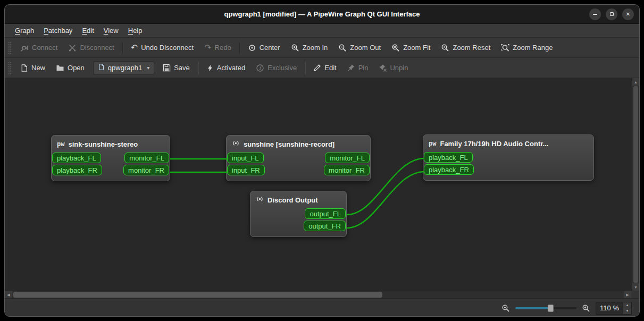  What do you see at coordinates (506, 308) in the screenshot?
I see `zoom-out-status-icon` at bounding box center [506, 308].